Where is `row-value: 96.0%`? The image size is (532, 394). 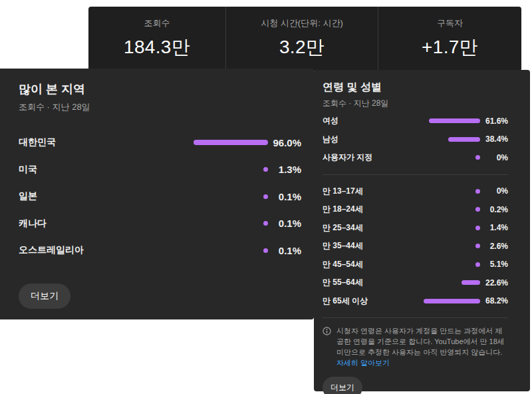 row-value: 96.0% is located at coordinates (285, 142).